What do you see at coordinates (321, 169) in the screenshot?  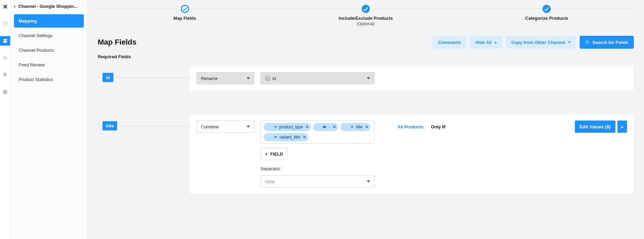 I see `separator-label: Separator:` at bounding box center [321, 169].